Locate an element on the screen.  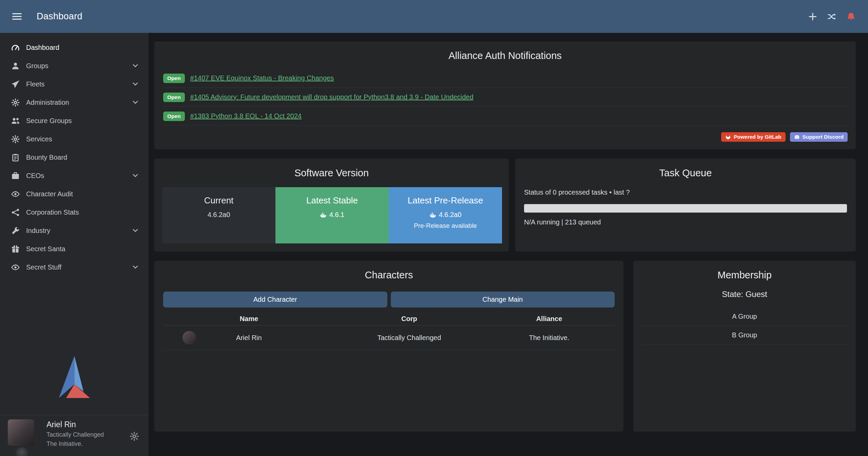
user-info: Ariel Rin Tactically Challenged The Init… is located at coordinates (75, 434).